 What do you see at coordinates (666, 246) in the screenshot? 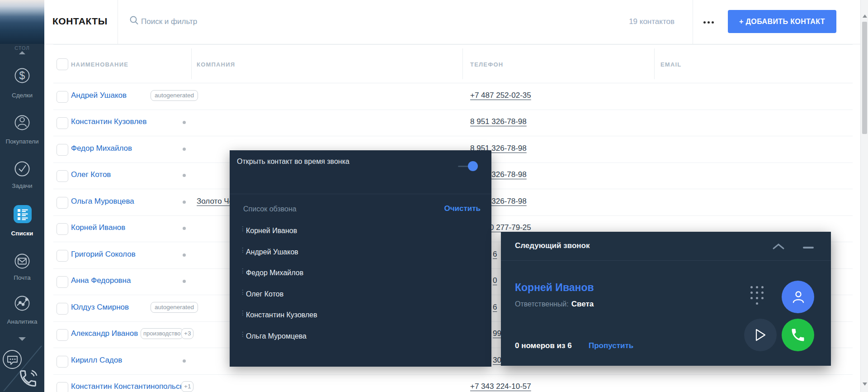
I see `next-call-panel-header: Следующий звонок` at bounding box center [666, 246].